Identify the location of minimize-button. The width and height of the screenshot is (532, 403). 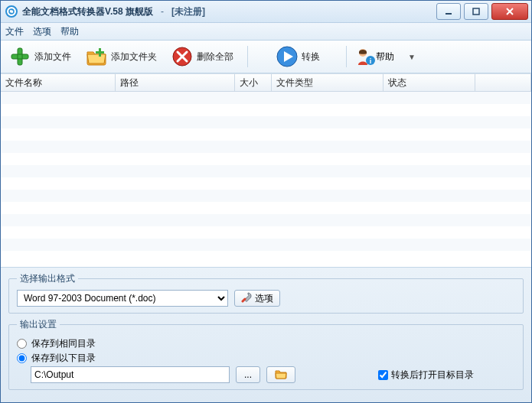
(449, 11).